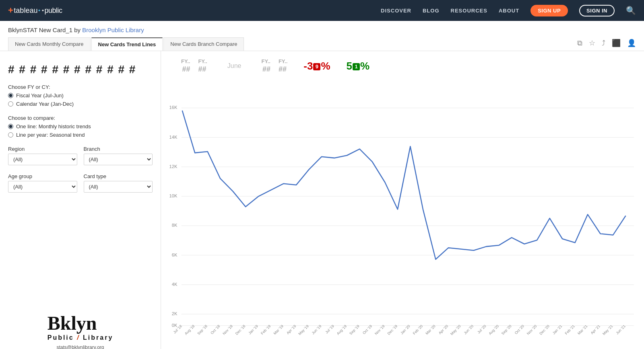 This screenshot has width=644, height=349. I want to click on logo-text: tableau, so click(26, 10).